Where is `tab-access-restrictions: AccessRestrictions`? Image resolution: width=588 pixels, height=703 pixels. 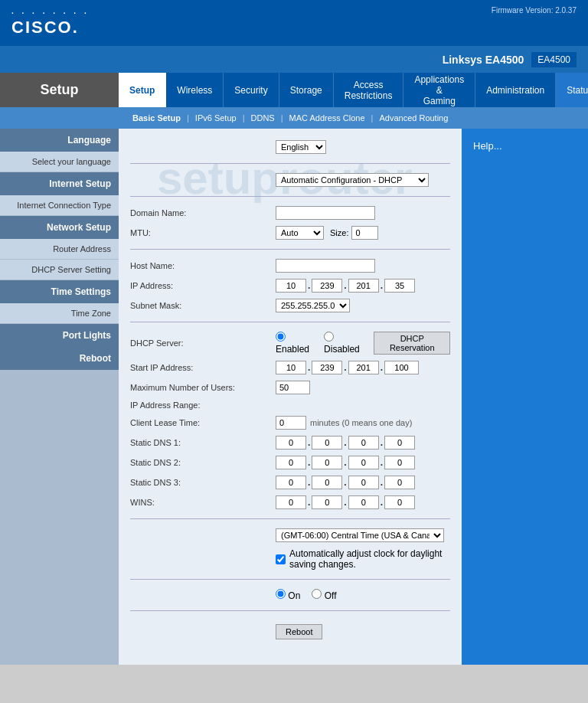
tab-access-restrictions: AccessRestrictions is located at coordinates (369, 90).